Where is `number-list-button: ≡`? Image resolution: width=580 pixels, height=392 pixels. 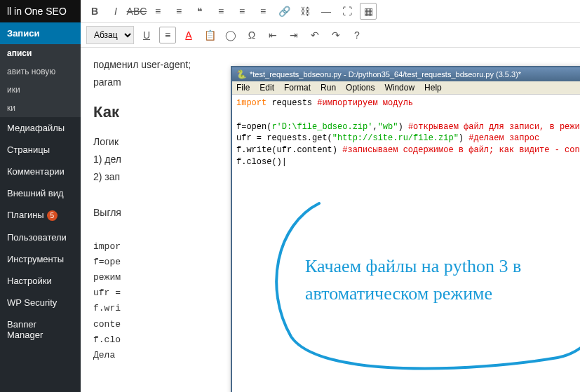 number-list-button: ≡ is located at coordinates (179, 11).